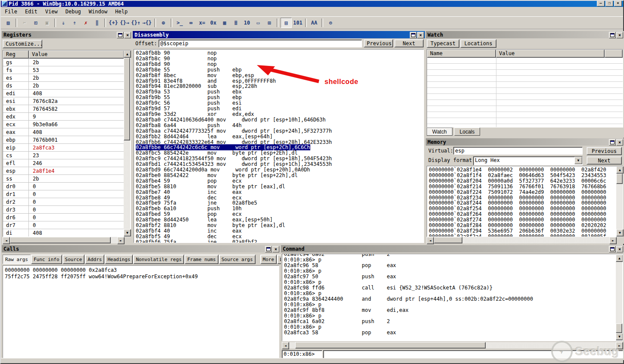  I want to click on assembly-options-button: 101, so click(298, 23).